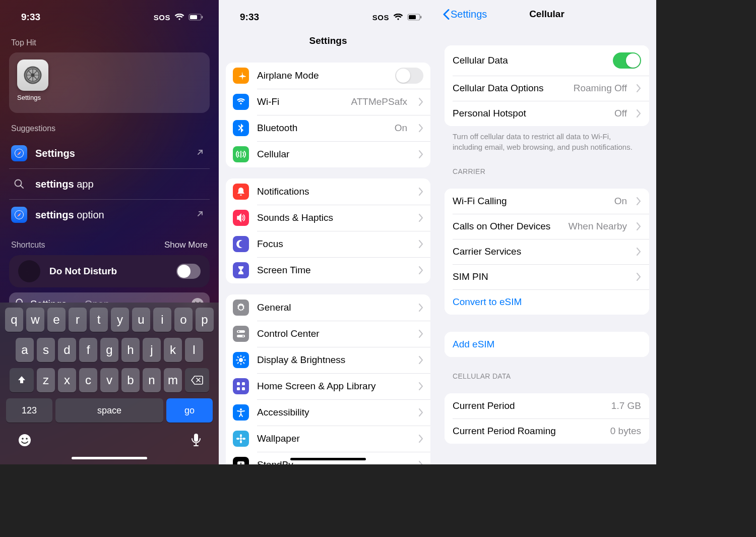  I want to click on cellular-row-add-esim: Add eSIM, so click(547, 344).